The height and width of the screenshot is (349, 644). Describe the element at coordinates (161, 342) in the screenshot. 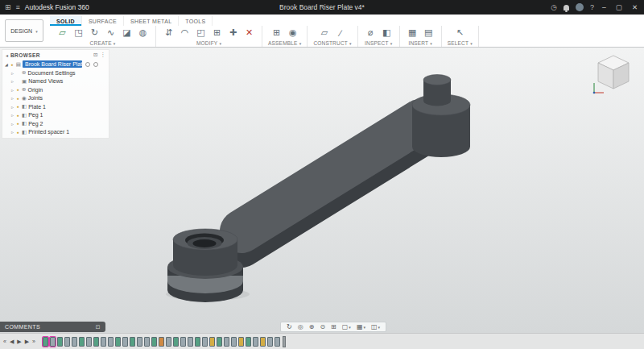

I see `timeline-fillet` at that location.